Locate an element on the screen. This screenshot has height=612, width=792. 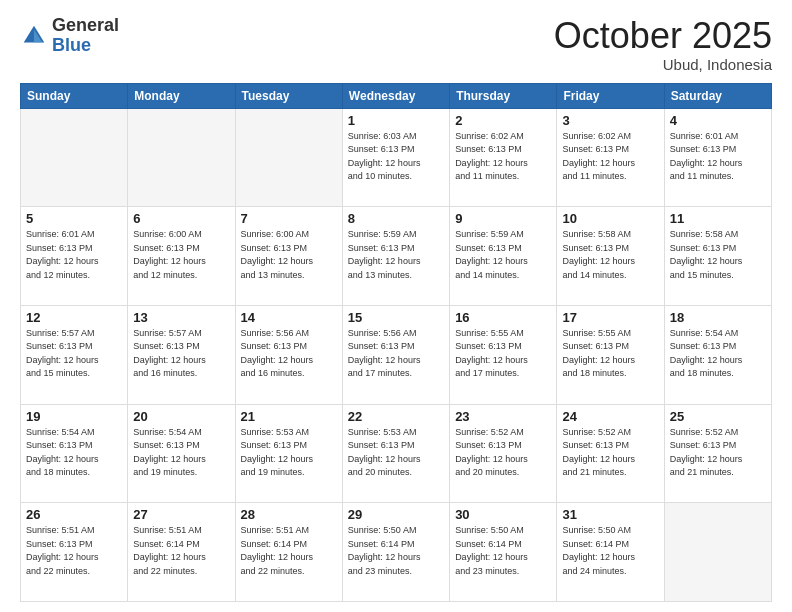
logo-general-text: General is located at coordinates (86, 25).